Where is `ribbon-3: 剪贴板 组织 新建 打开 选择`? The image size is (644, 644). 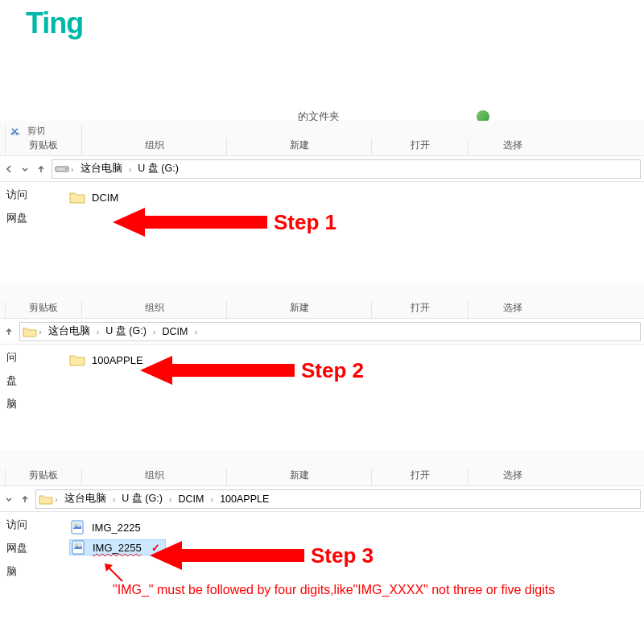 ribbon-3: 剪贴板 组织 新建 打开 选择 is located at coordinates (322, 469).